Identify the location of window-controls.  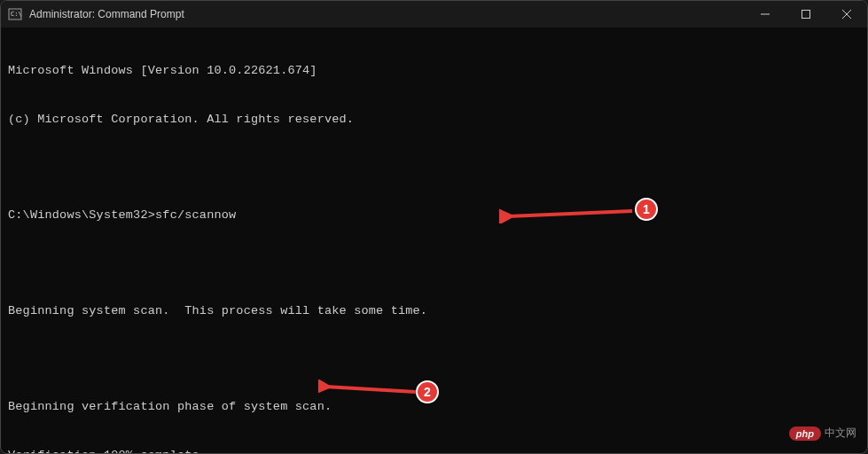
(806, 14).